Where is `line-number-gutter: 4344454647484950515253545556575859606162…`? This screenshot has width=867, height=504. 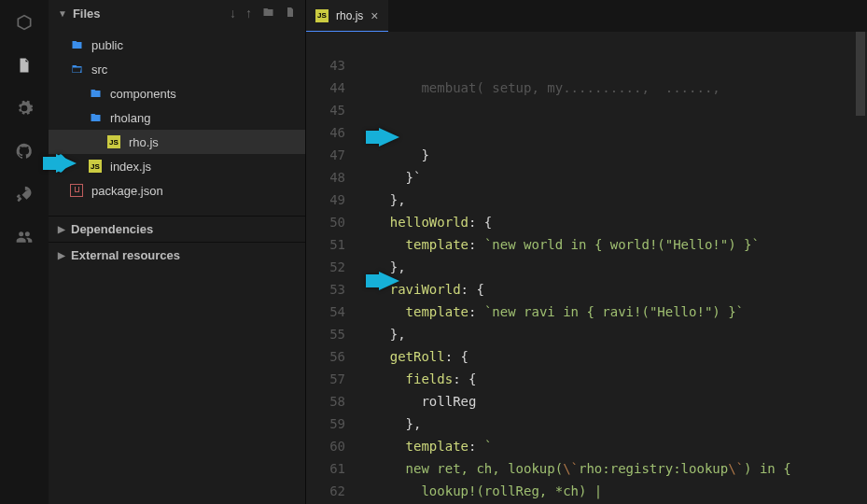
line-number-gutter: 4344454647484950515253545556575859606162… is located at coordinates (332, 268).